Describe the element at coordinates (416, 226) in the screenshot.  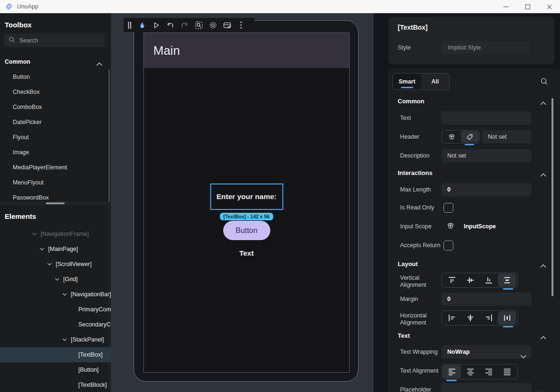
I see `input-scope-label: Input Scope` at that location.